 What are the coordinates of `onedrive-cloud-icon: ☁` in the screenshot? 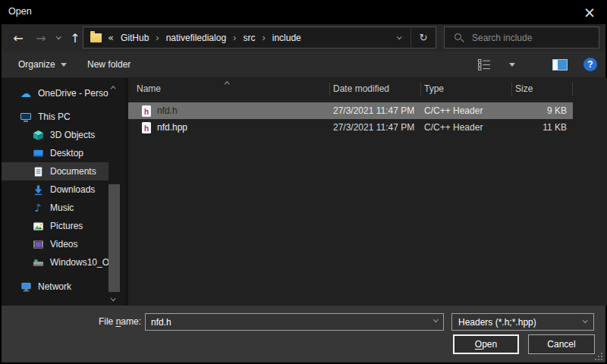 It's located at (26, 93).